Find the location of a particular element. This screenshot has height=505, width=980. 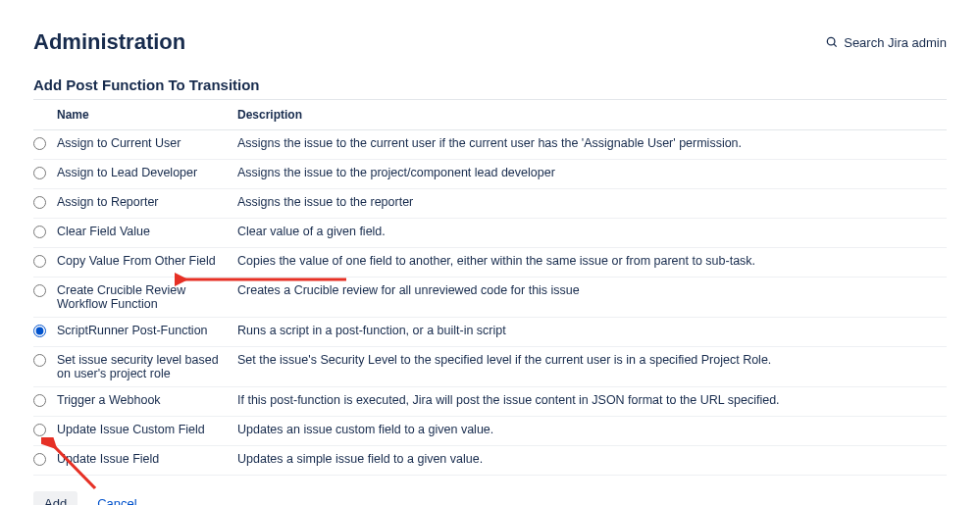

table-row: Update Issue FieldUpdates a simple issue… is located at coordinates (490, 461).